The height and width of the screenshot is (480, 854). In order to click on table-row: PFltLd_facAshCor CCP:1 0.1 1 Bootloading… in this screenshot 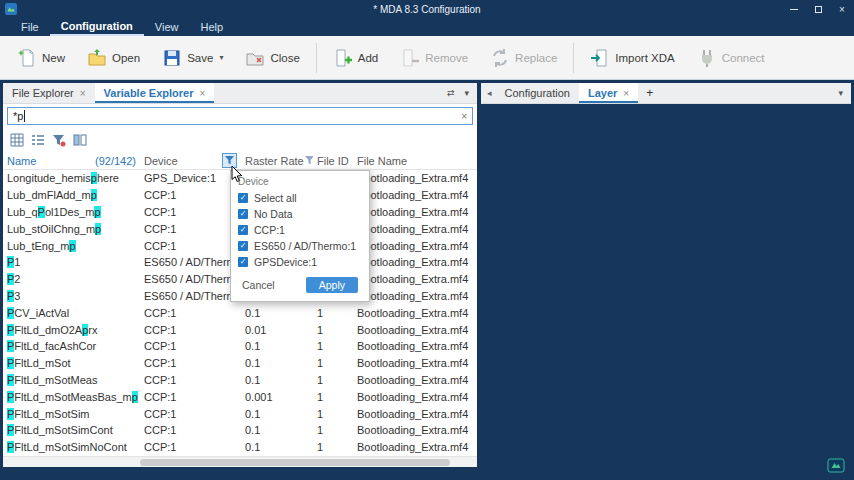, I will do `click(240, 346)`.